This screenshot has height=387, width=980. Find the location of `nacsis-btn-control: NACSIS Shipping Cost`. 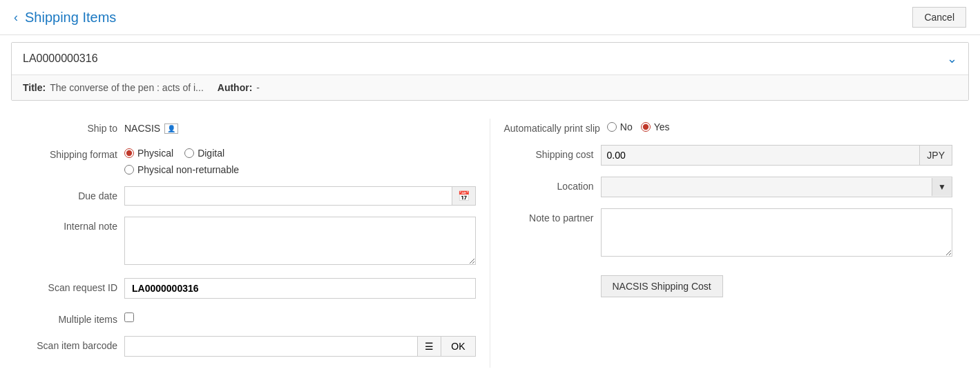

nacsis-btn-control: NACSIS Shipping Cost is located at coordinates (777, 284).